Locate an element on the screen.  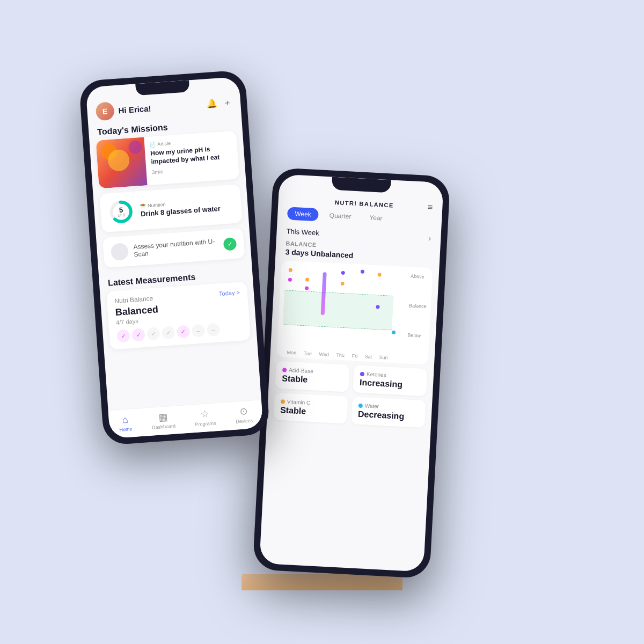
article-image is located at coordinates (121, 163).